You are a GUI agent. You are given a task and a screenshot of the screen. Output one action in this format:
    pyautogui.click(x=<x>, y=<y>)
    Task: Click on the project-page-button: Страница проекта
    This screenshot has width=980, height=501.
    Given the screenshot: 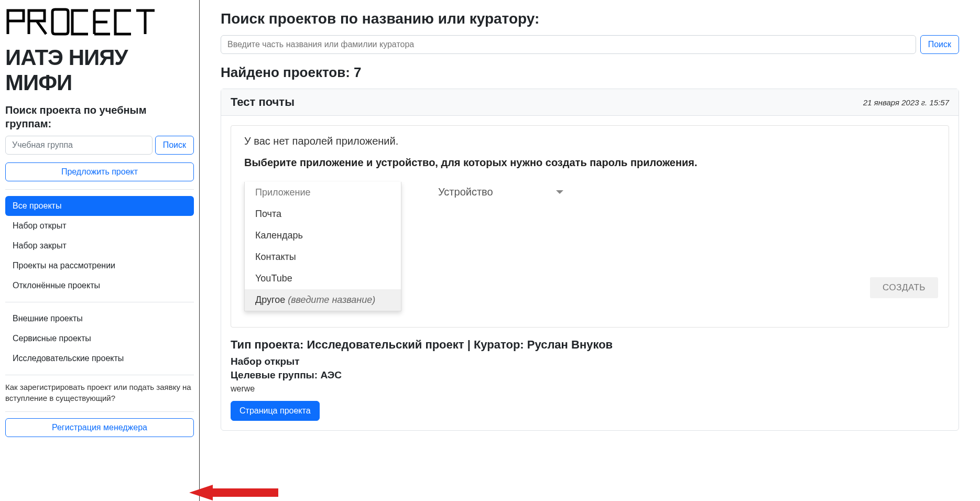 What is the action you would take?
    pyautogui.click(x=275, y=411)
    